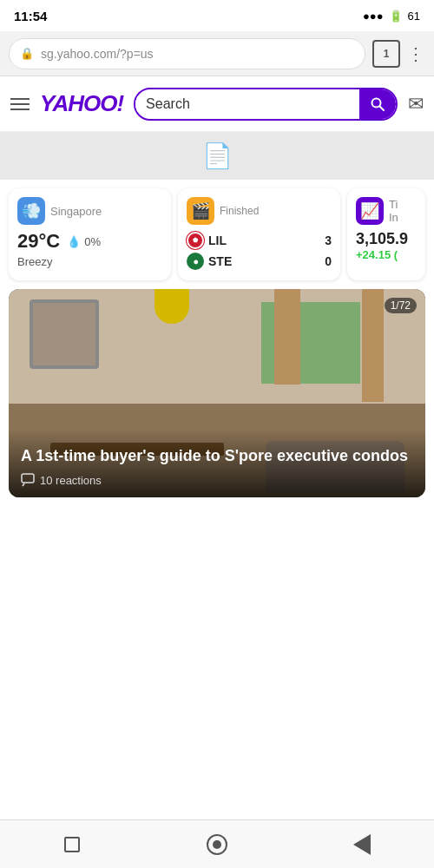  Describe the element at coordinates (386, 255) in the screenshot. I see `finance-change: +24.15 (` at that location.